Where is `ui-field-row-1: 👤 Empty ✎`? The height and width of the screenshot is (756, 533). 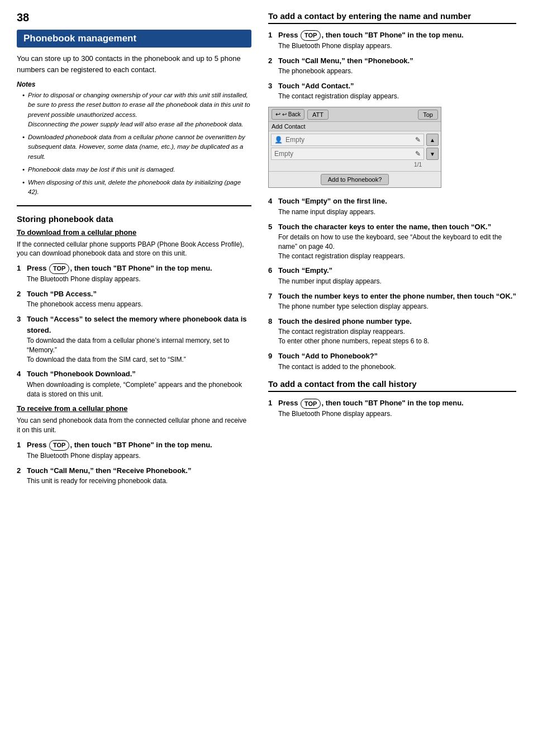
ui-field-row-1: 👤 Empty ✎ is located at coordinates (348, 140).